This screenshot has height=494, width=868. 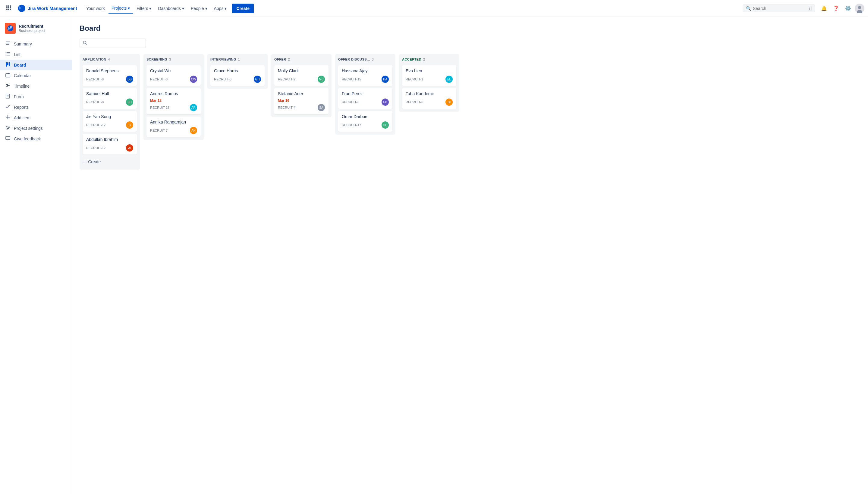 I want to click on user-avatar, so click(x=860, y=8).